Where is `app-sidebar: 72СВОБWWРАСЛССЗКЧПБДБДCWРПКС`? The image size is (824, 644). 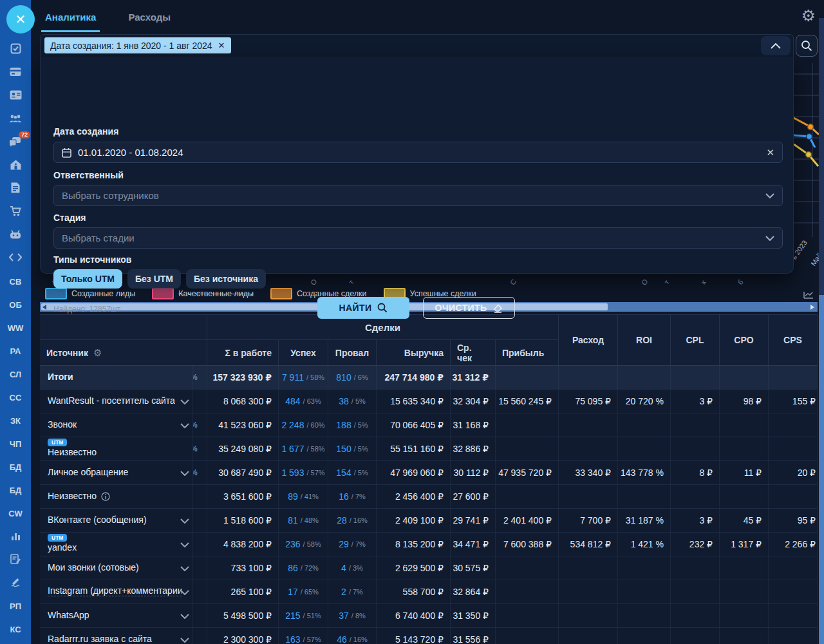
app-sidebar: 72СВОБWWРАСЛССЗКЧПБДБДCWРПКС is located at coordinates (15, 322).